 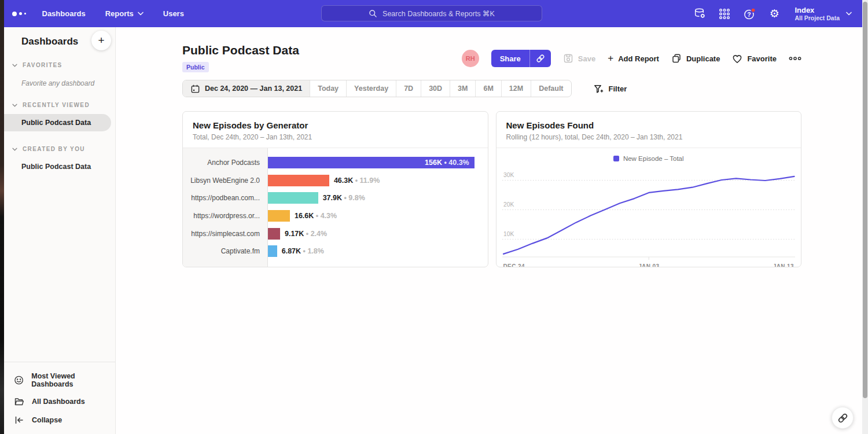 What do you see at coordinates (784, 265) in the screenshot?
I see `x-tick: JAN 13` at bounding box center [784, 265].